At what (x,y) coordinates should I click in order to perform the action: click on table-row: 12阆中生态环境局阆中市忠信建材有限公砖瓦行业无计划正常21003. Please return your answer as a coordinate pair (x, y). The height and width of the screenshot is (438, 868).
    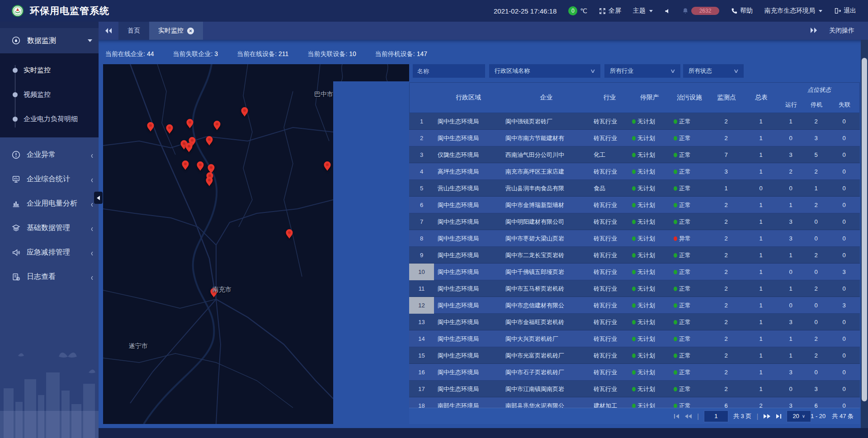
    Looking at the image, I should click on (635, 306).